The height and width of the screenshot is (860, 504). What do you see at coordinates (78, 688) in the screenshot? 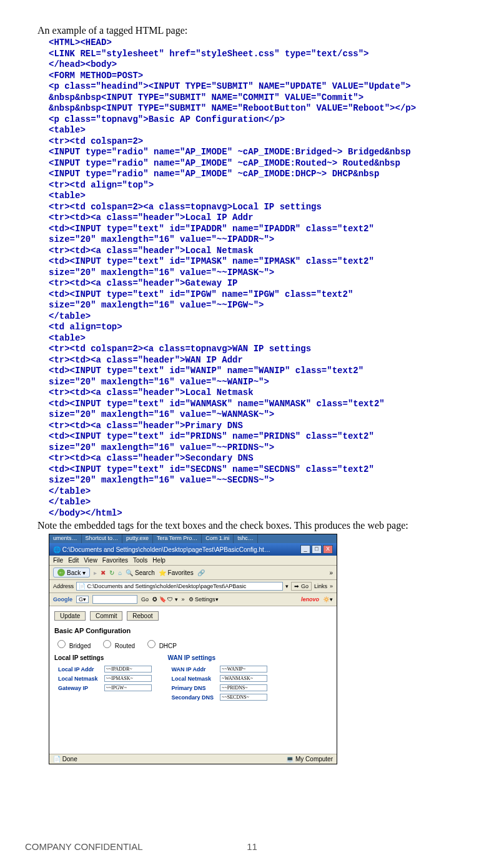
I see `local-label-2: Gateway IP` at bounding box center [78, 688].